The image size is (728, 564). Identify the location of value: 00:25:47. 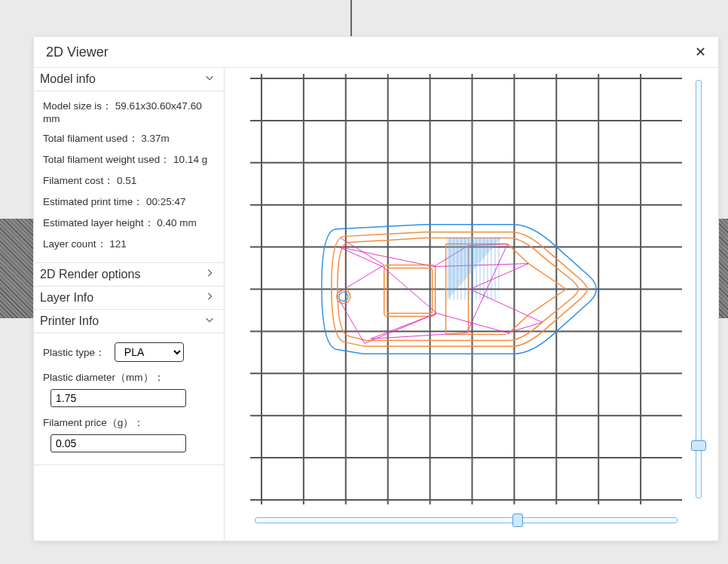
(166, 202).